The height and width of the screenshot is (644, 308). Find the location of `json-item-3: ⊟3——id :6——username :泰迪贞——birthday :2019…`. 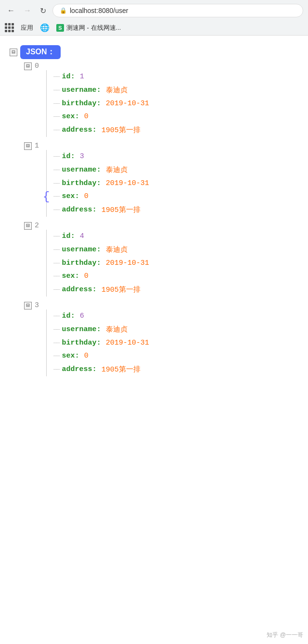

json-item-3: ⊟3——id :6——username :泰迪贞——birthday :2019… is located at coordinates (166, 339).